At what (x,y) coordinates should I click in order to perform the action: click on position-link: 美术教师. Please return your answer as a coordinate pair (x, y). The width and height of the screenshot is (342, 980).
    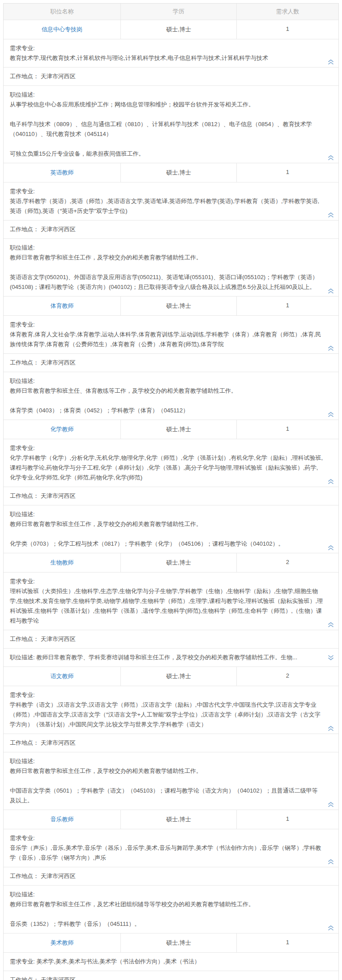
    Looking at the image, I should click on (62, 943).